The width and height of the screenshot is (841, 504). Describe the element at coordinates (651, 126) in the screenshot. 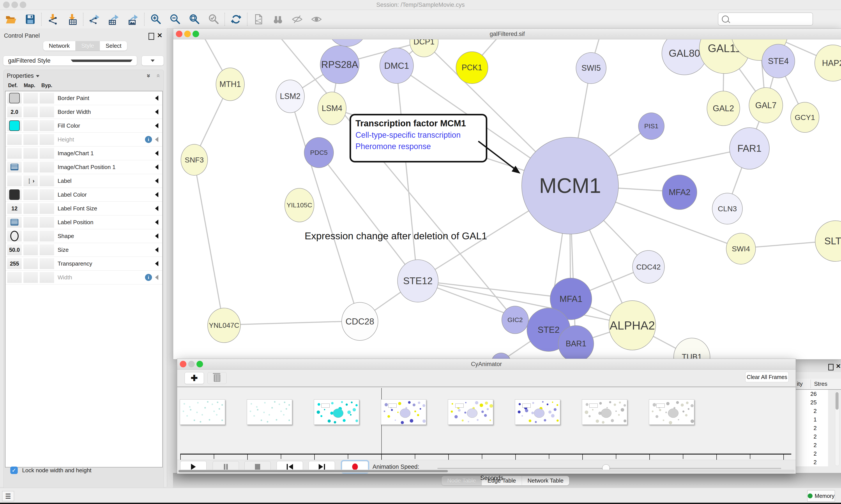

I see `network-node-pis1: PIS1` at that location.